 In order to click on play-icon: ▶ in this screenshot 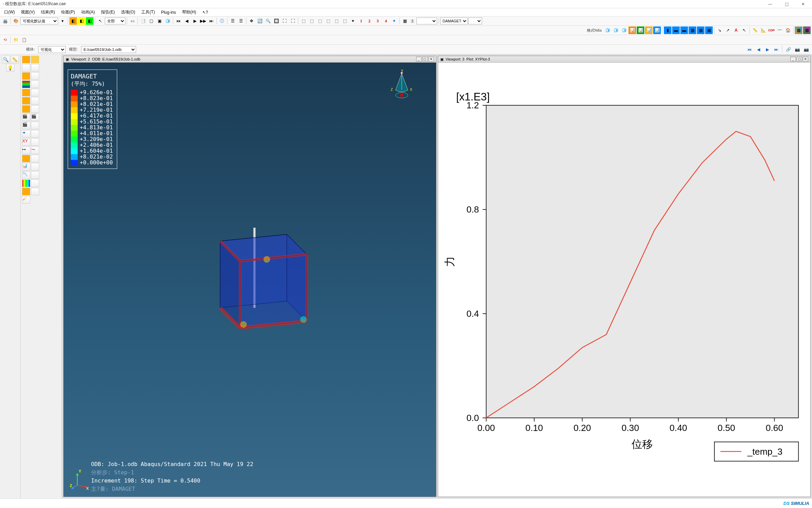, I will do `click(195, 21)`.